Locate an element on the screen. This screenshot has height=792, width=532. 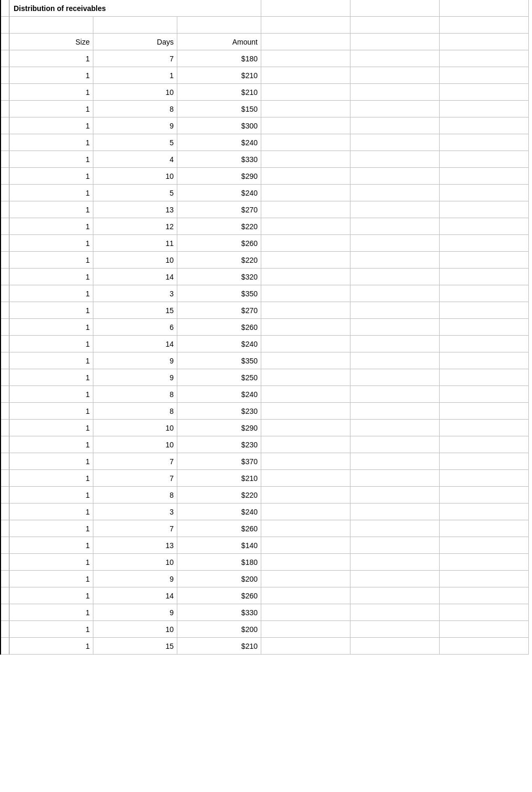
table-row-amount: $370 is located at coordinates (219, 462).